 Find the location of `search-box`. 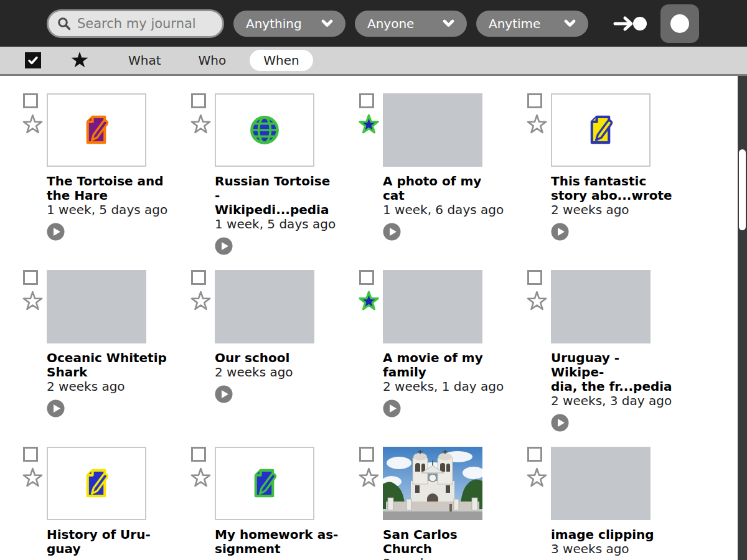

search-box is located at coordinates (136, 24).